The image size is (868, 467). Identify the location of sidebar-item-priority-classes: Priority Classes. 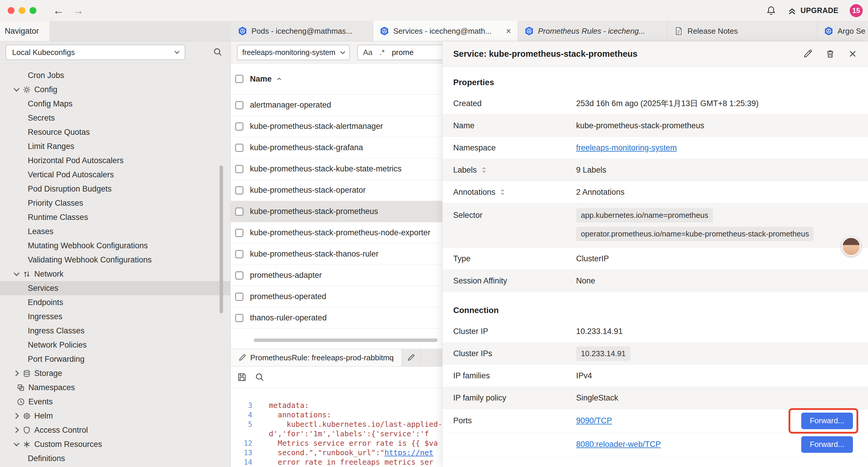
(115, 203).